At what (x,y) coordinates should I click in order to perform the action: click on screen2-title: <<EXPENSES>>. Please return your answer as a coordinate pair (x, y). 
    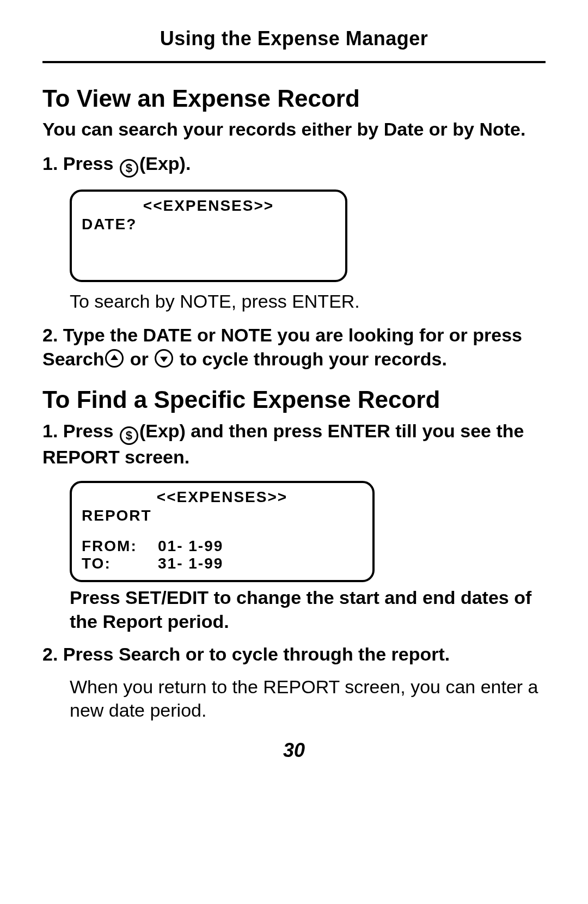
    Looking at the image, I should click on (222, 497).